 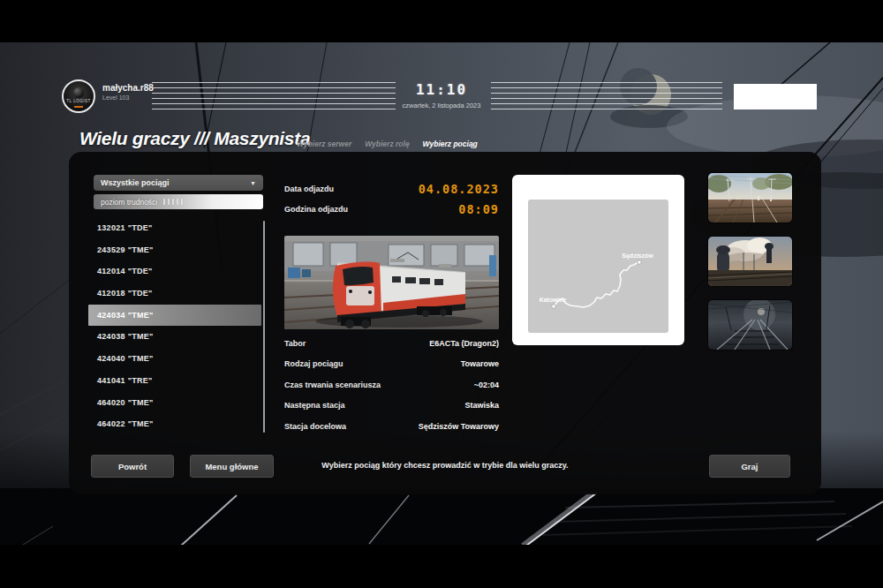 What do you see at coordinates (638, 256) in the screenshot?
I see `map-end-station-label: Sędziszów` at bounding box center [638, 256].